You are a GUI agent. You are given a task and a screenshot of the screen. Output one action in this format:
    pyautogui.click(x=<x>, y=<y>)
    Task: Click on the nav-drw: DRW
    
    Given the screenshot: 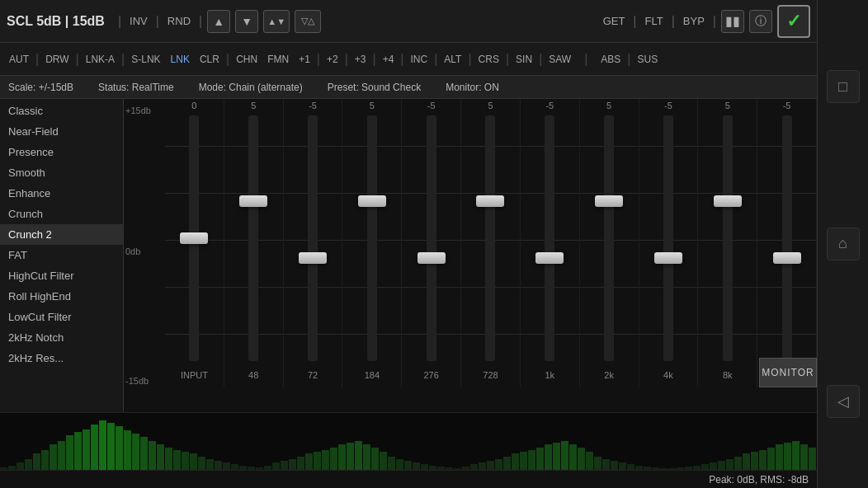 What is the action you would take?
    pyautogui.click(x=57, y=59)
    